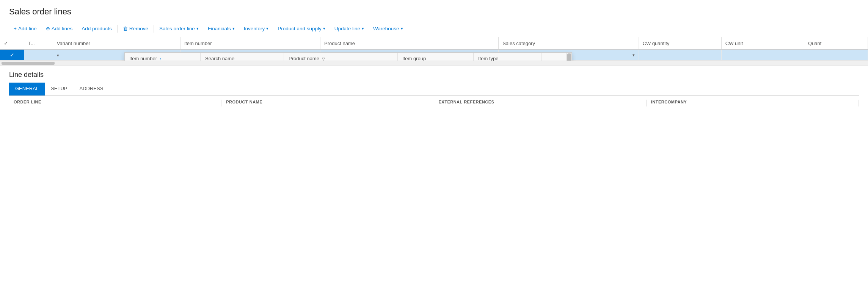  Describe the element at coordinates (328, 103) in the screenshot. I see `product-name-section: Product name` at that location.